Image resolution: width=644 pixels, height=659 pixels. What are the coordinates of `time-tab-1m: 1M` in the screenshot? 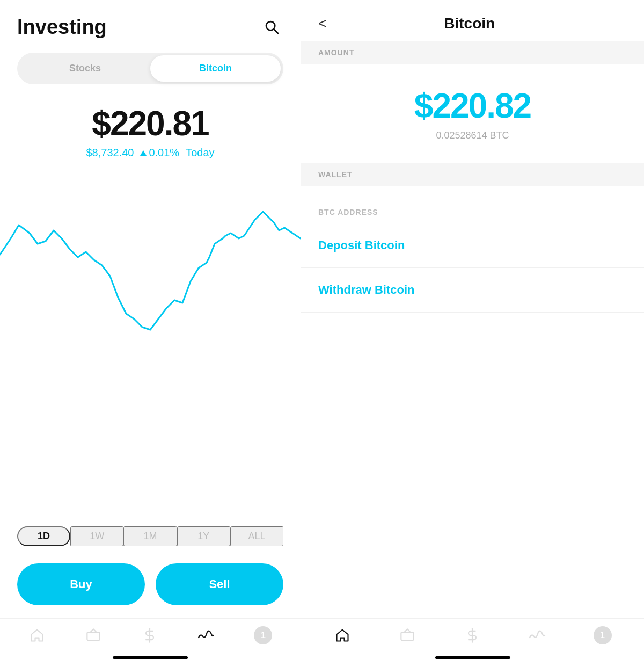 It's located at (150, 536).